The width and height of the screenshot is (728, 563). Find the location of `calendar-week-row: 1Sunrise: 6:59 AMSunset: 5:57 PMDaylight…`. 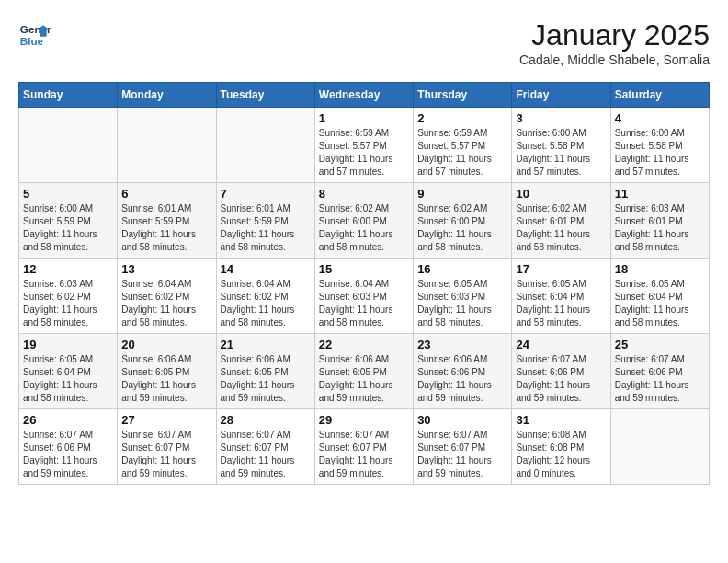

calendar-week-row: 1Sunrise: 6:59 AMSunset: 5:57 PMDaylight… is located at coordinates (364, 145).